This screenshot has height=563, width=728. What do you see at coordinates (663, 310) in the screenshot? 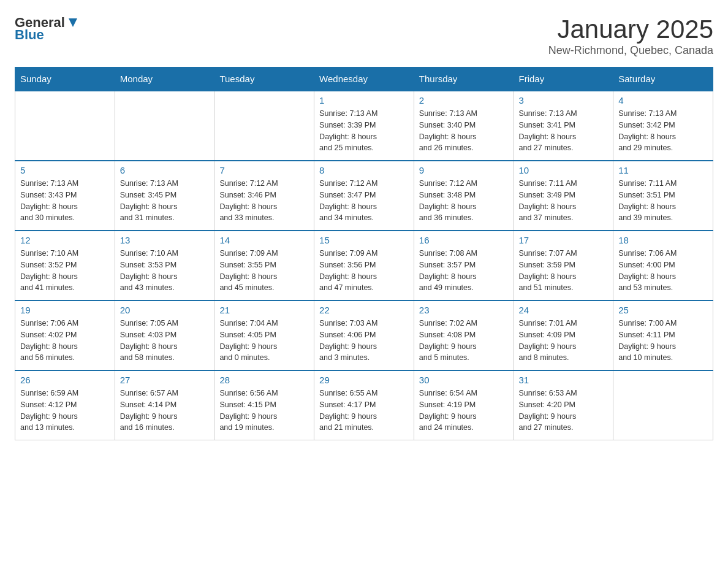
I see `day-number: 25` at bounding box center [663, 310].